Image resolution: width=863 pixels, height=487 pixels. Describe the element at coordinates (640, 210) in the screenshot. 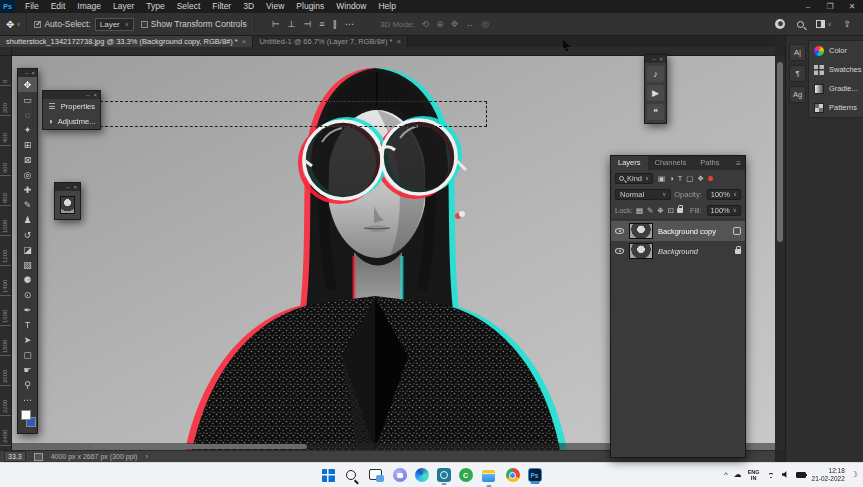

I see `lock-transparency-icon: ▦` at that location.